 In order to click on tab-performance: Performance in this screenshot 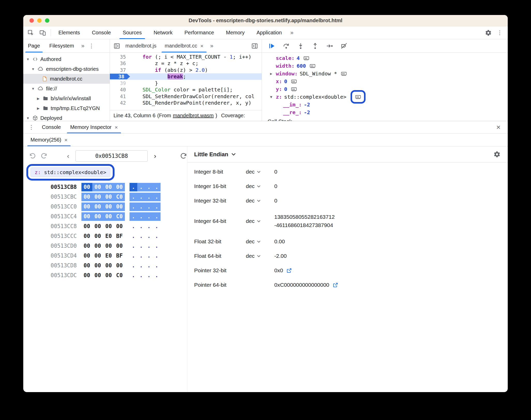, I will do `click(200, 33)`.